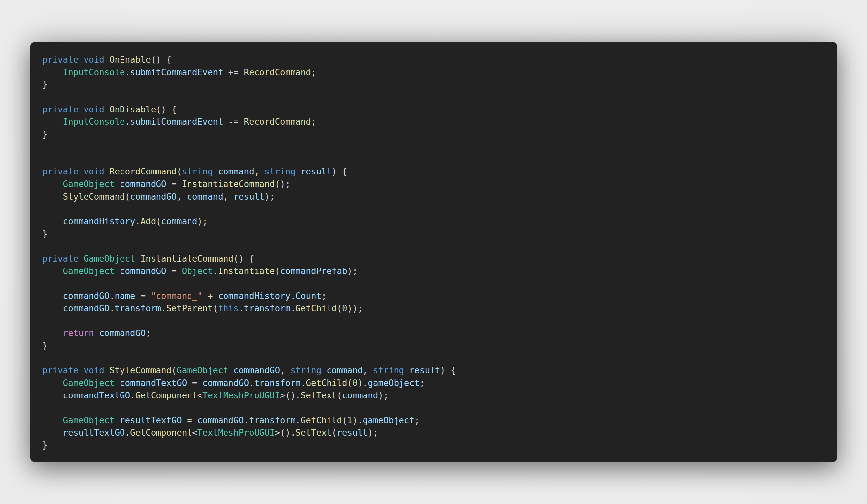 The height and width of the screenshot is (504, 867). I want to click on code-line: GameObject resultTextGO = commandGO.tran…, so click(435, 420).